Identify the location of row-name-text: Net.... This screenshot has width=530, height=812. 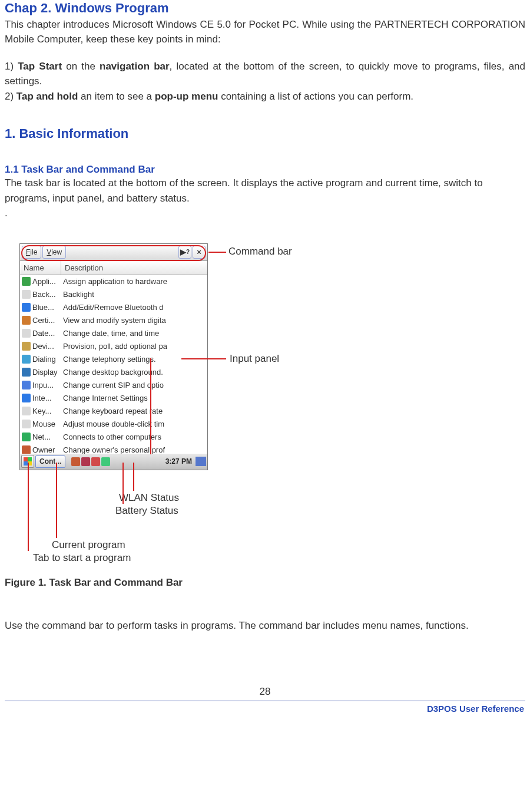
(41, 437).